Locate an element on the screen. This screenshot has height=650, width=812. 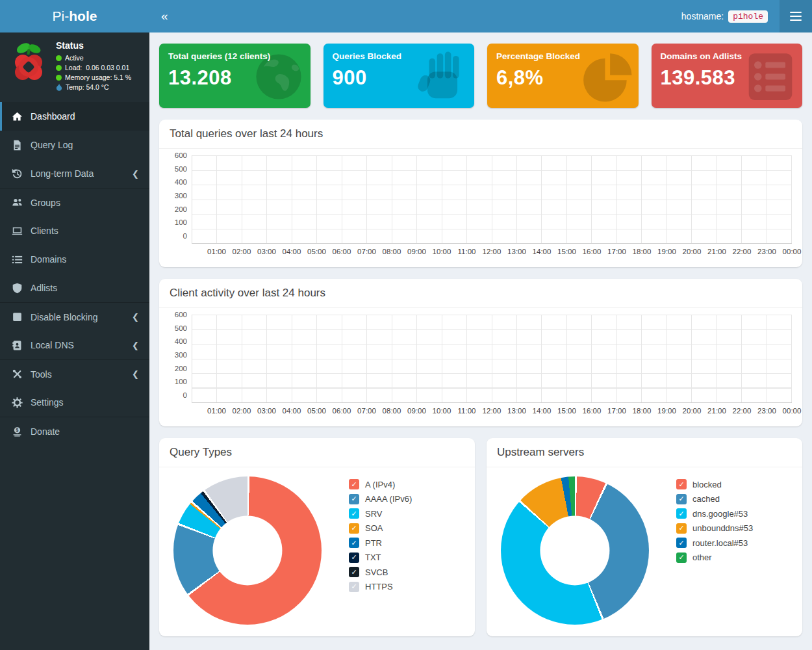
card-title: Total queries (12 clients) is located at coordinates (235, 56).